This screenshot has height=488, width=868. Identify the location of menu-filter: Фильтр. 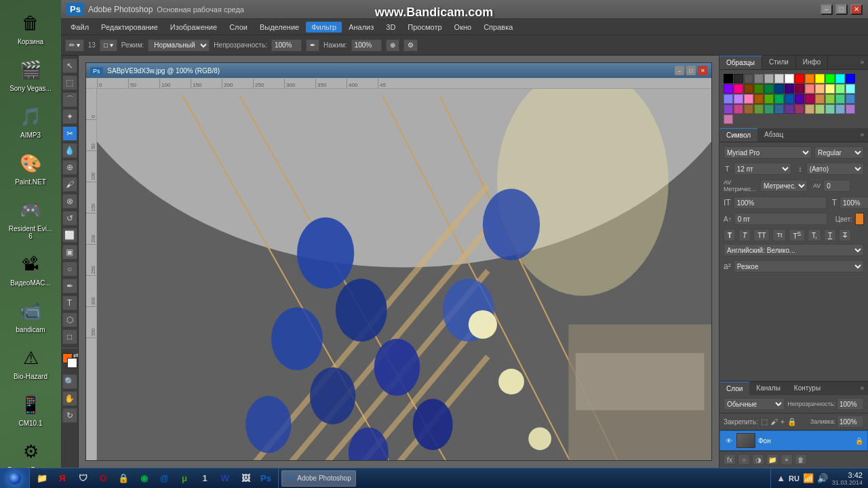
(324, 27).